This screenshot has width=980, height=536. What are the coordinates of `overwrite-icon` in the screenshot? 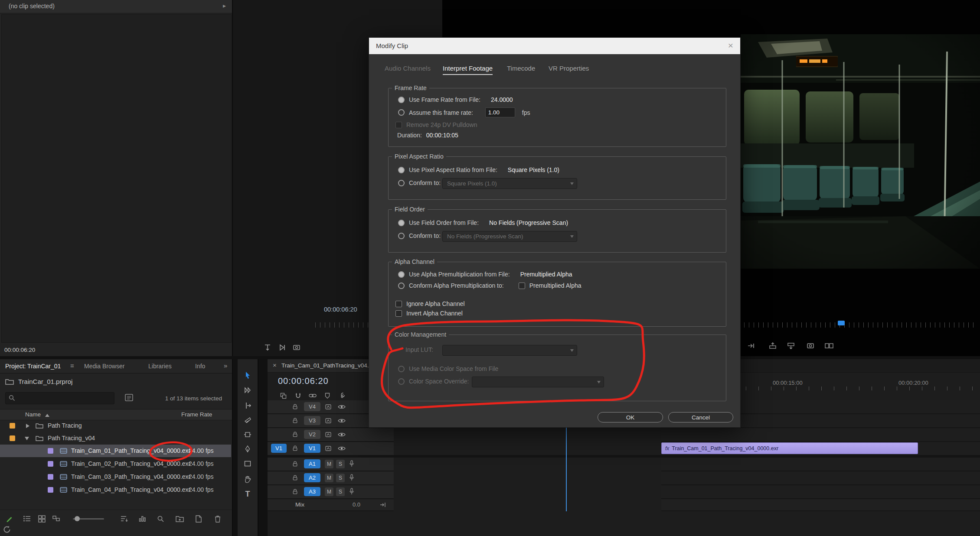 It's located at (282, 348).